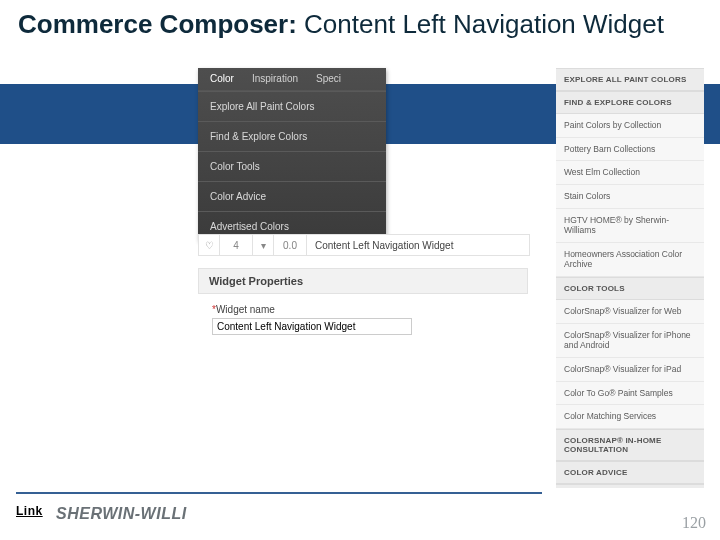  I want to click on anchor-dropdown: ♡, so click(210, 245).